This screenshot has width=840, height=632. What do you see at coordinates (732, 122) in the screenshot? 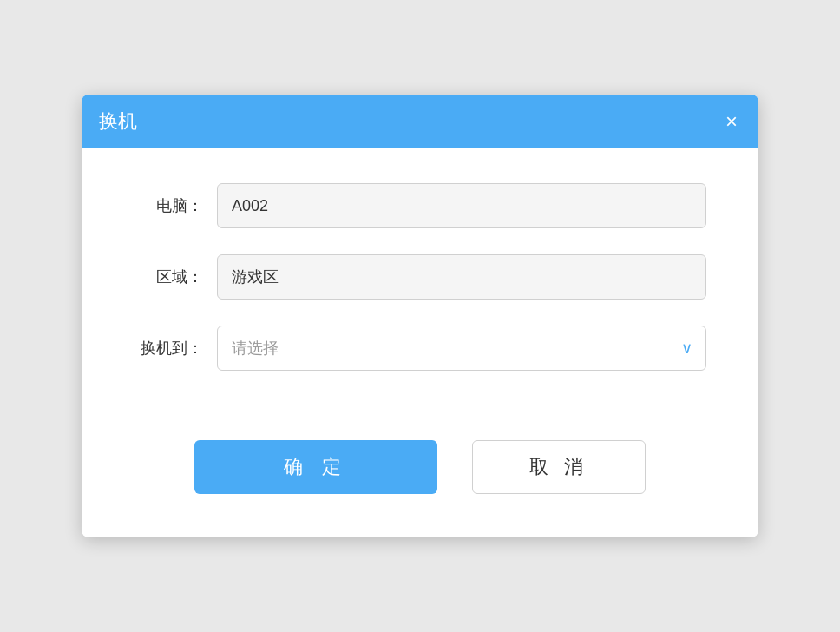
I see `close-button: ×` at bounding box center [732, 122].